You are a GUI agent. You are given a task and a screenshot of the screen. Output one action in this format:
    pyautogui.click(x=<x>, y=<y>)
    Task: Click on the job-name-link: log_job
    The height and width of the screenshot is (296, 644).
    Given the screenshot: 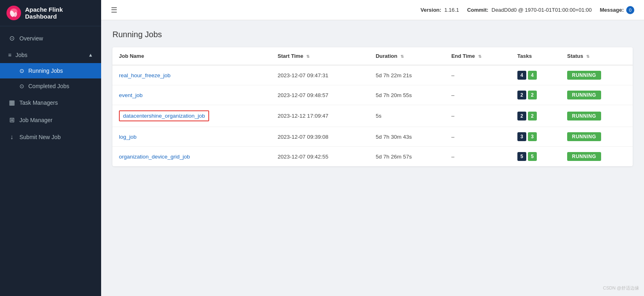 What is the action you would take?
    pyautogui.click(x=128, y=137)
    